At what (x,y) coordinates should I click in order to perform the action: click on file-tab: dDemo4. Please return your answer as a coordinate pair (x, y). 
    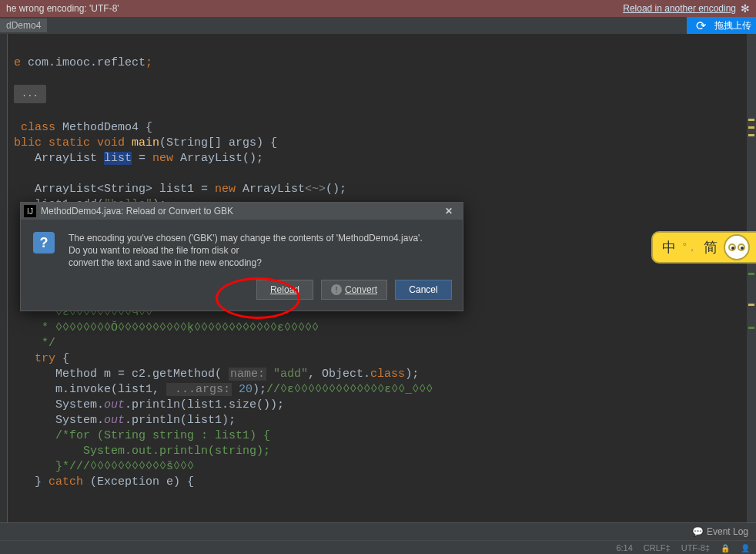
    Looking at the image, I should click on (23, 25).